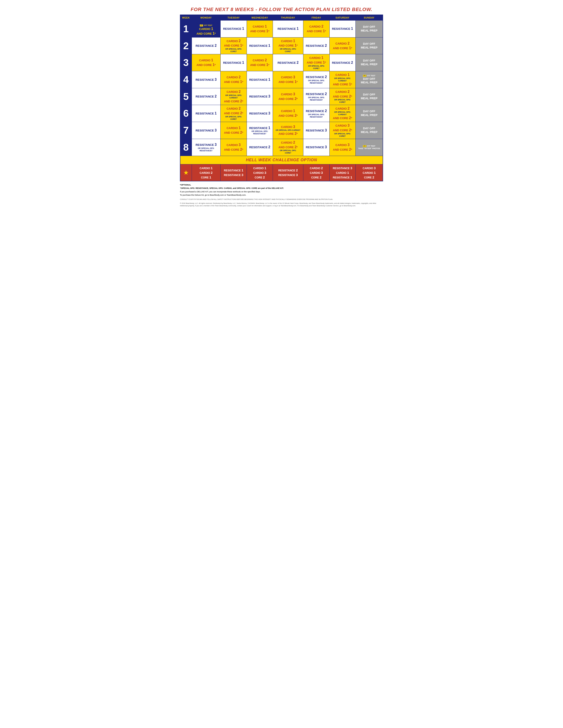  Describe the element at coordinates (288, 94) in the screenshot. I see `cell-content: CARDIO 3` at that location.